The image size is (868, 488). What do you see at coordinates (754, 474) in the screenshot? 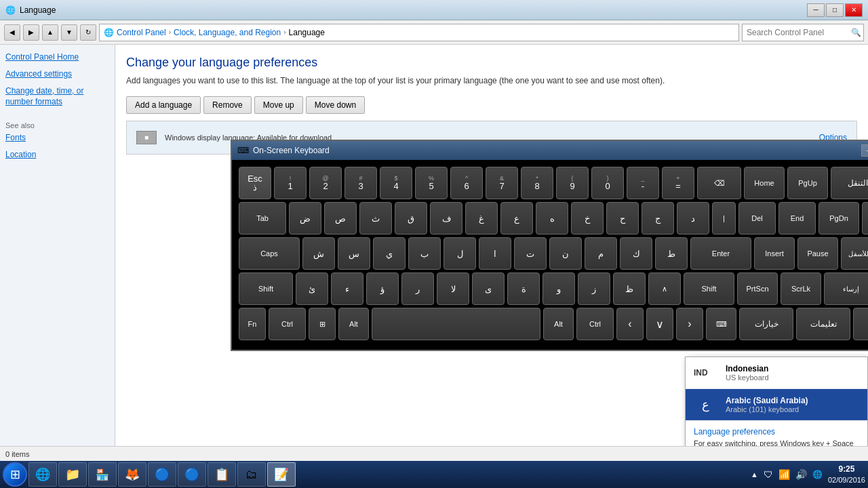
I see `up-arrow-icon: ▲` at bounding box center [754, 474].